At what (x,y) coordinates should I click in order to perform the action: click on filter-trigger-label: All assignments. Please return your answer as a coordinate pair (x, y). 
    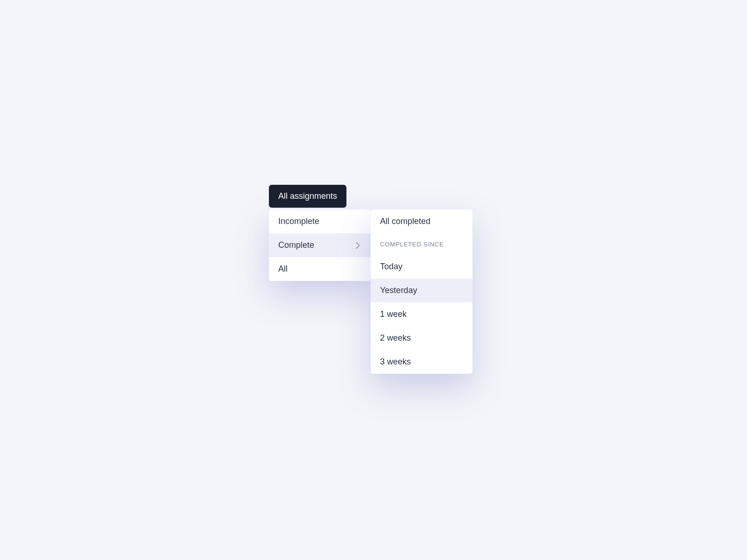
    Looking at the image, I should click on (308, 196).